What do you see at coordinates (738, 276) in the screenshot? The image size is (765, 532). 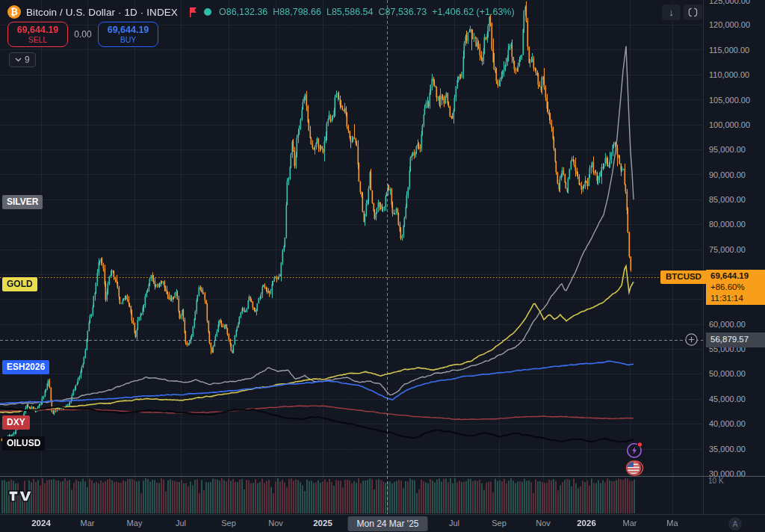 I see `last-price: 69,644.19` at bounding box center [738, 276].